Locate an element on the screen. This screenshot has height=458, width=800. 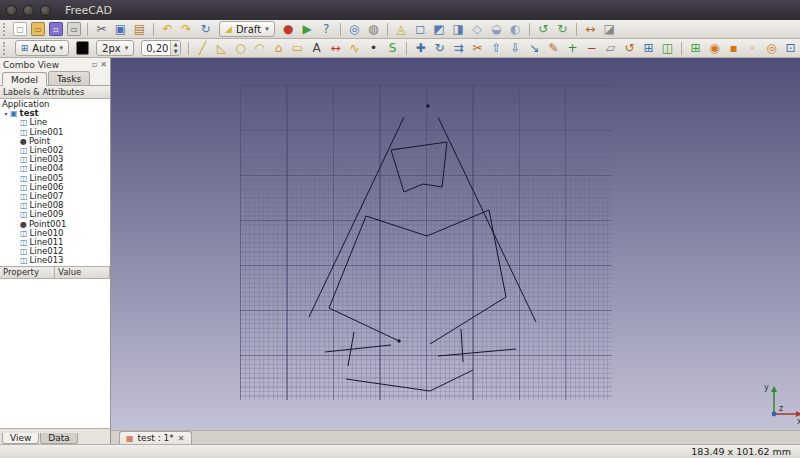
draft-trimex-icon: ✂ is located at coordinates (478, 48).